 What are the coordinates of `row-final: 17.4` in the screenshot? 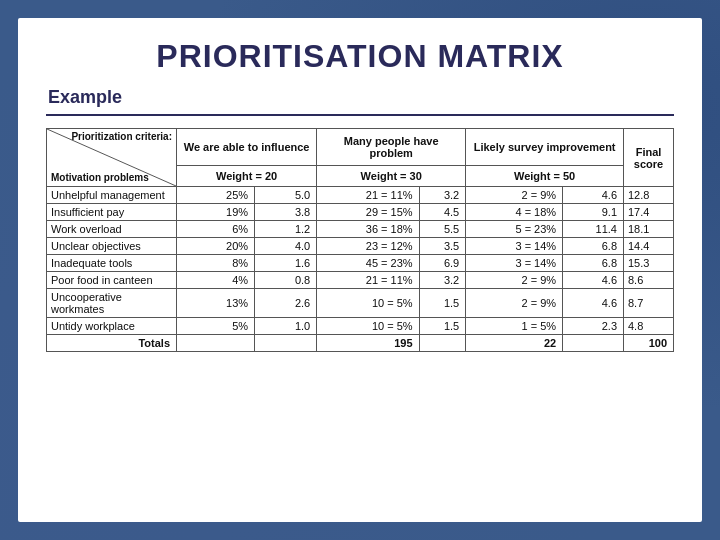 It's located at (649, 212).